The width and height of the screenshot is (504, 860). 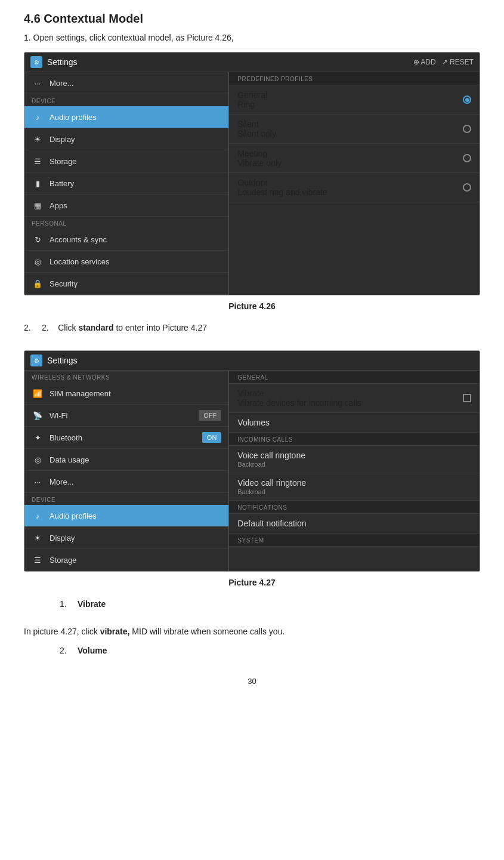 I want to click on step2-suffix: to enter into Picture 4.27, so click(x=160, y=328).